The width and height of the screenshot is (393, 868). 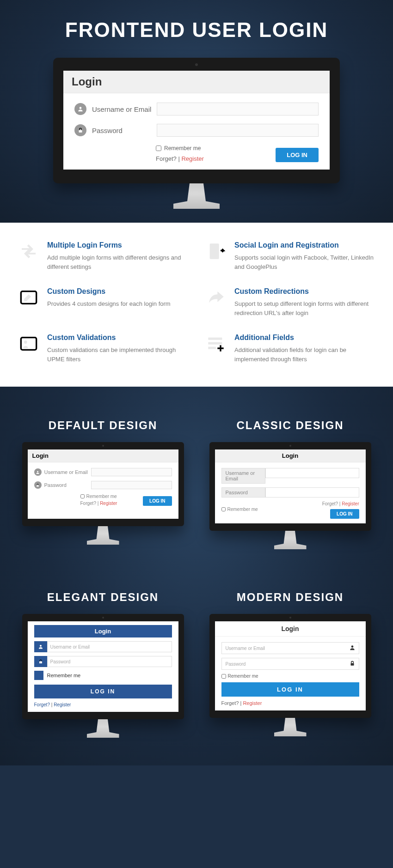 What do you see at coordinates (290, 348) in the screenshot?
I see `feature-additional-fields: Additional Fields Additional validation …` at bounding box center [290, 348].